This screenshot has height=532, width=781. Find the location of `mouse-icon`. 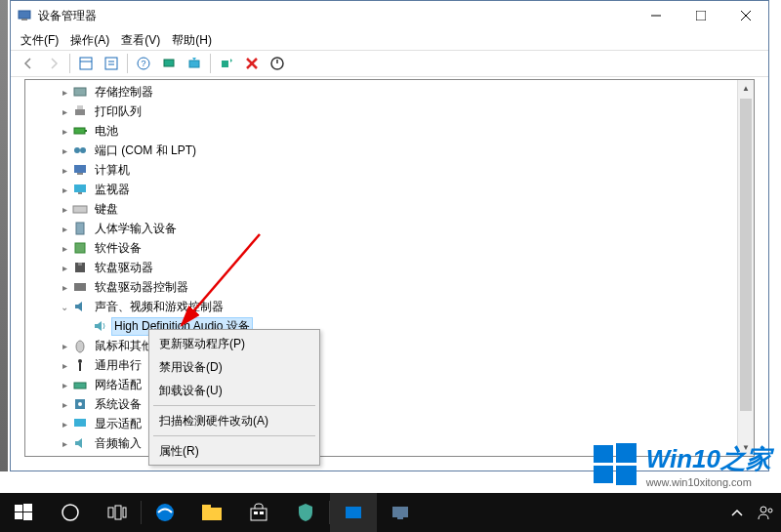

mouse-icon is located at coordinates (80, 346).